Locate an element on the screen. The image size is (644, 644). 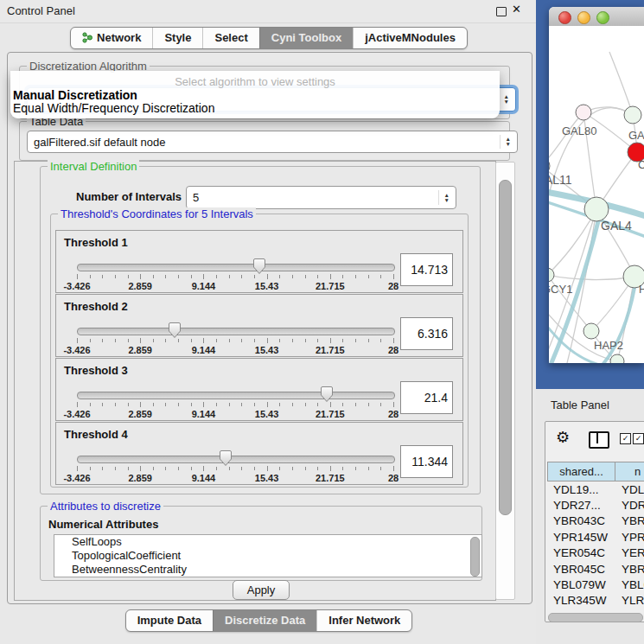
column-header: n is located at coordinates (629, 472).